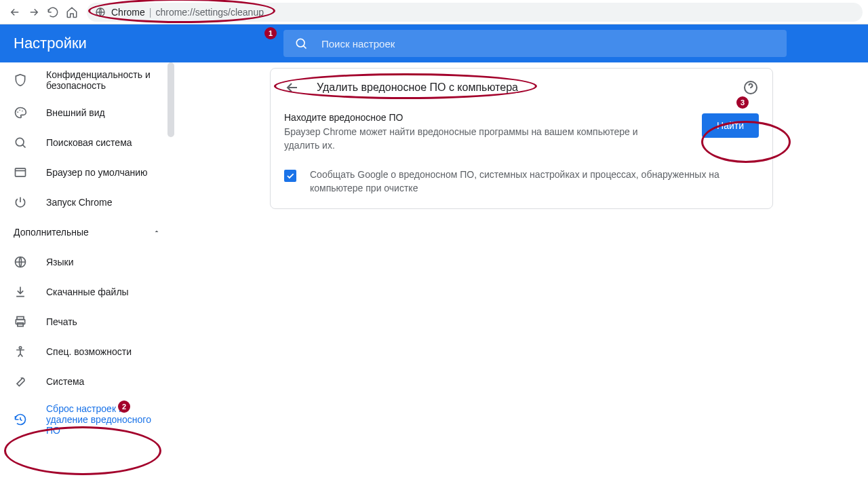  What do you see at coordinates (20, 292) in the screenshot?
I see `download-icon` at bounding box center [20, 292].